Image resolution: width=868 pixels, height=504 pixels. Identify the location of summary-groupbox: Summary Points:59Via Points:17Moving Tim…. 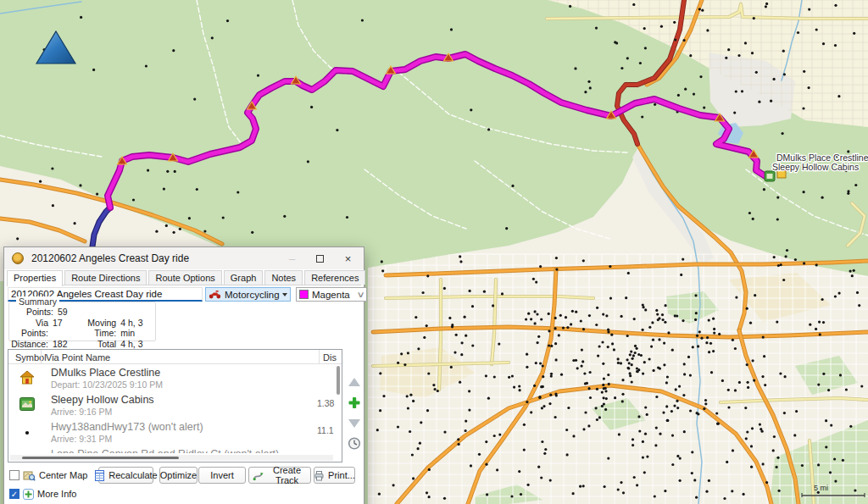
(82, 322).